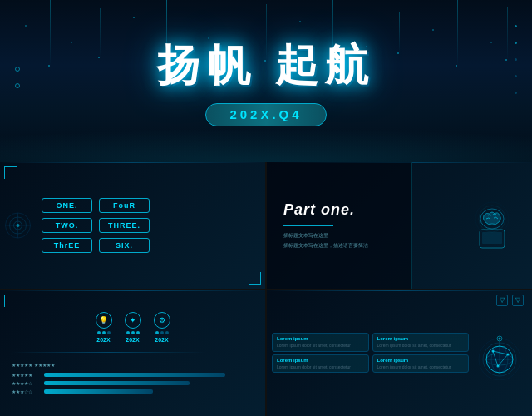 The width and height of the screenshot is (532, 416). Describe the element at coordinates (10, 173) in the screenshot. I see `corner-decoration-tl` at that location.